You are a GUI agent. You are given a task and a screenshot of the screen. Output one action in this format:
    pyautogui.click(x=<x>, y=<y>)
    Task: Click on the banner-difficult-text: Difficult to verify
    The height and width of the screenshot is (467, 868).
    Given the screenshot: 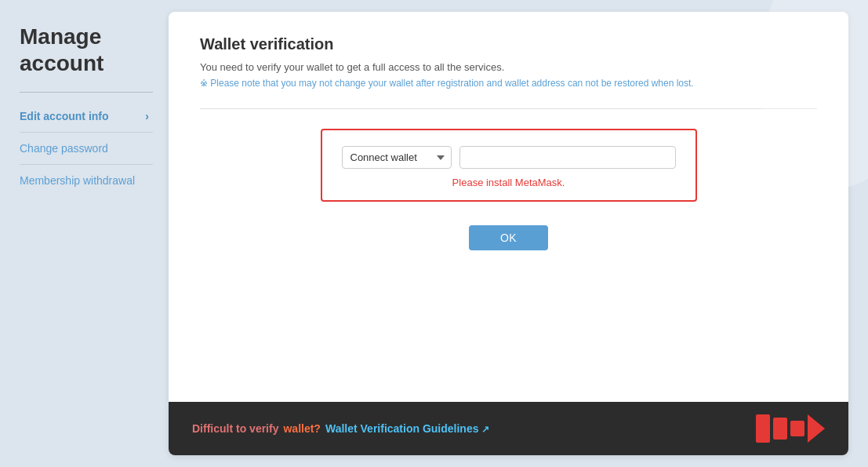 What is the action you would take?
    pyautogui.click(x=235, y=429)
    